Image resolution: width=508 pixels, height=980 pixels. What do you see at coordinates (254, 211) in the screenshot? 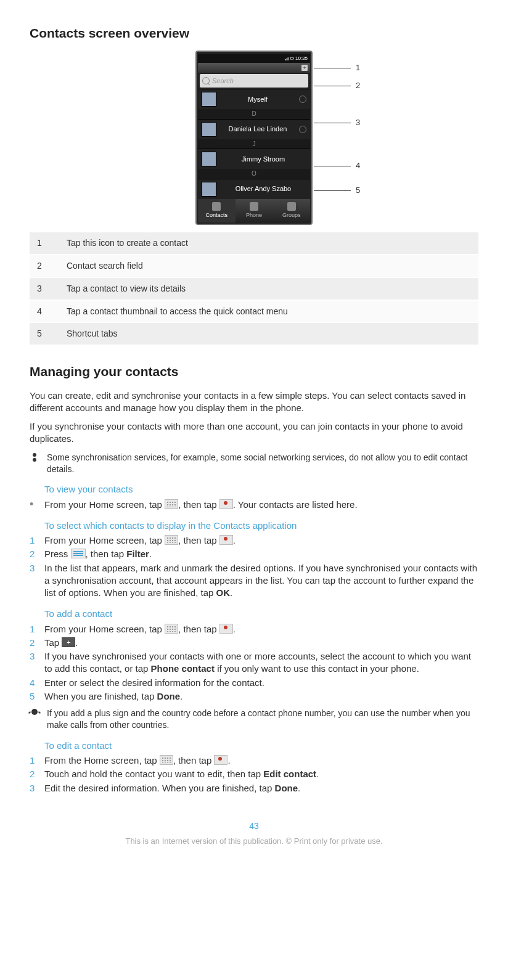
I see `tab-phone: Phone` at bounding box center [254, 211].